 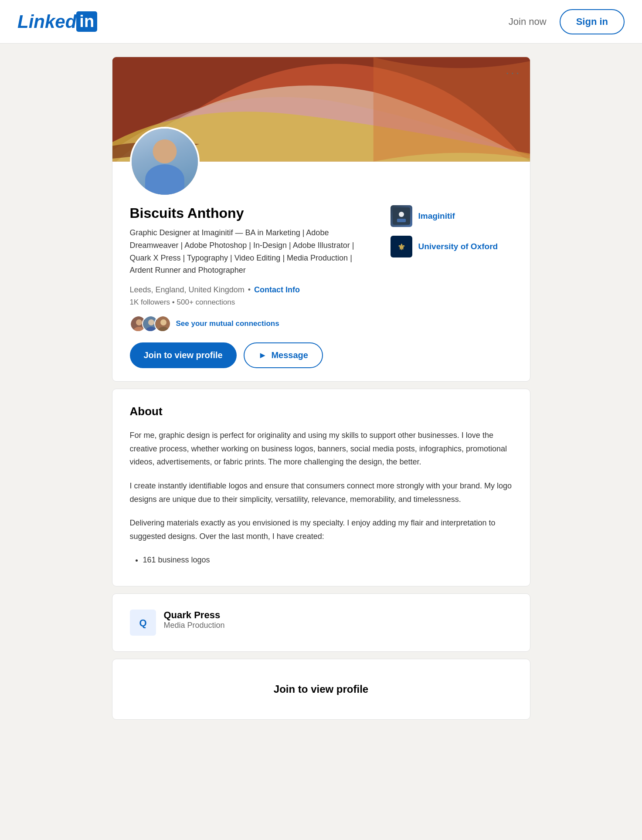 What do you see at coordinates (401, 247) in the screenshot?
I see `oxford-logo: ⚜` at bounding box center [401, 247].